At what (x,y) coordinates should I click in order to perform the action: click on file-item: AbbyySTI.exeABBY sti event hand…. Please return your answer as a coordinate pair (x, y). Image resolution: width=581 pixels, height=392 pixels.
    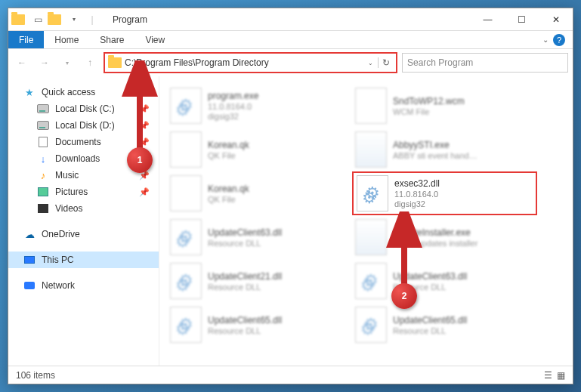
    Looking at the image, I should click on (444, 150).